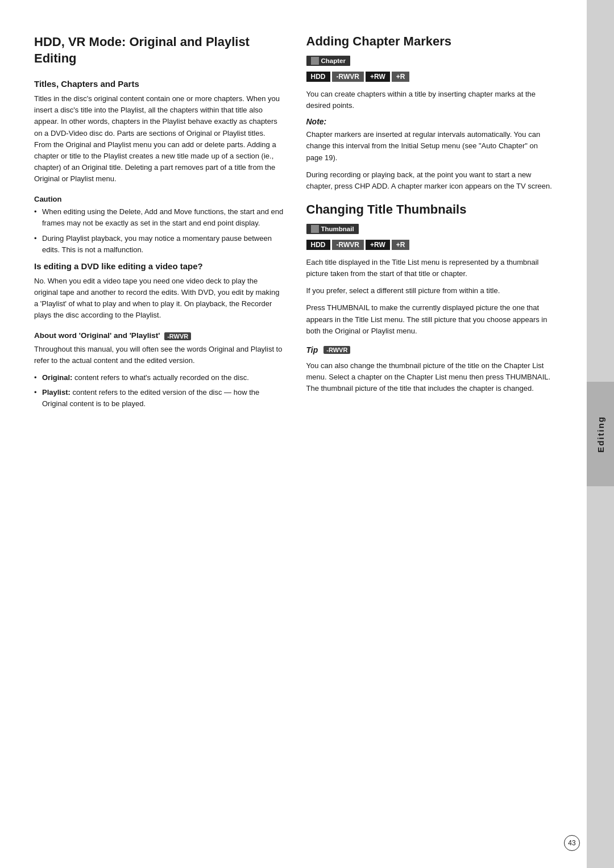 This screenshot has height=868, width=614. What do you see at coordinates (431, 77) in the screenshot?
I see `chapter-compat-bar: HDD -RWVR +RW +R` at bounding box center [431, 77].